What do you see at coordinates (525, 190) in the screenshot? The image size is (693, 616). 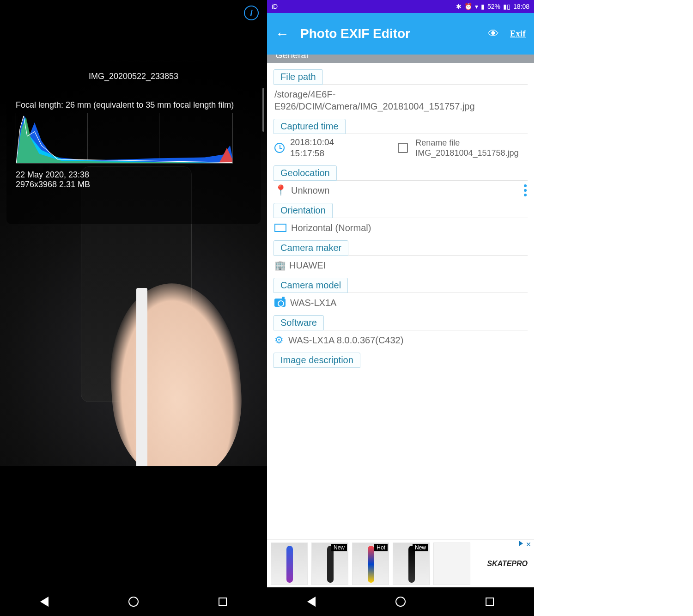 I see `geolocation-menu-icon` at bounding box center [525, 190].